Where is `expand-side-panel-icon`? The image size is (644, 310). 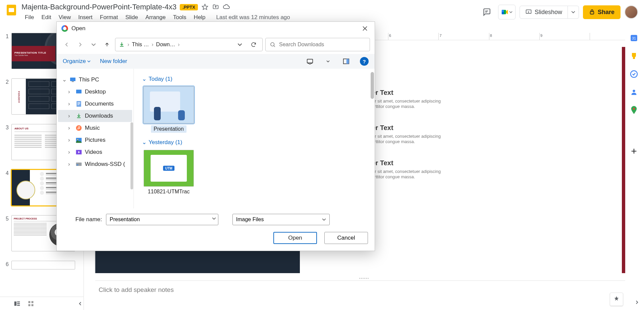 expand-side-panel-icon is located at coordinates (637, 302).